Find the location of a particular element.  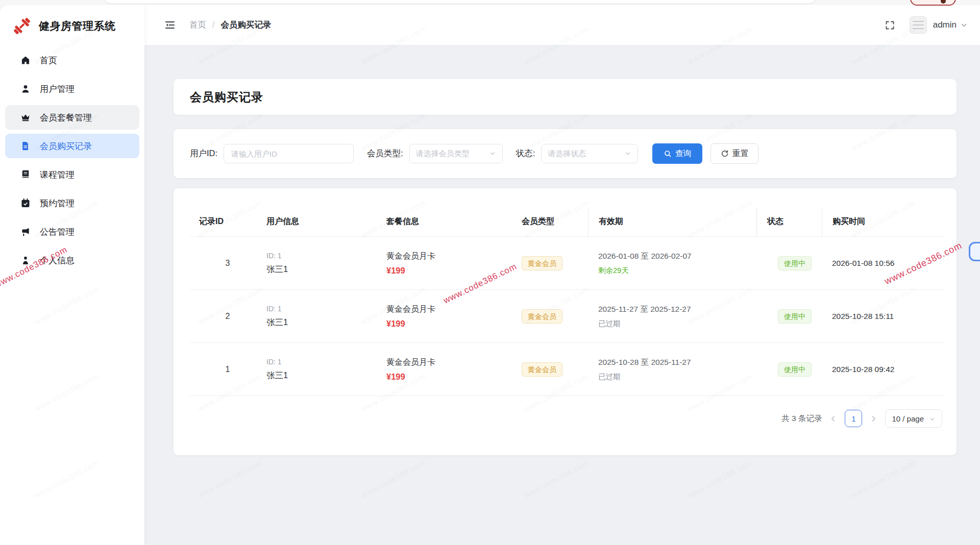

sidebar-item-label: 课程管理 is located at coordinates (57, 175).